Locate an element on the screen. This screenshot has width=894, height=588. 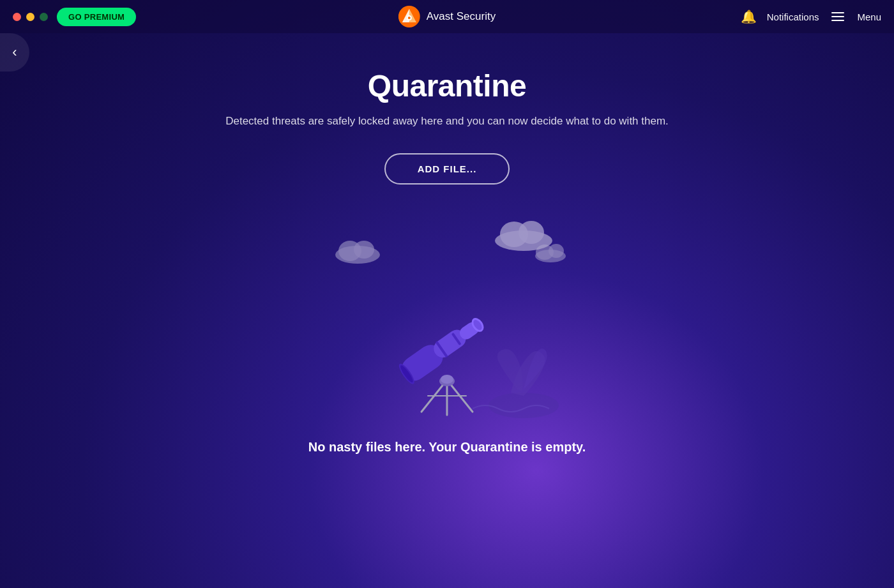
add-file-button: ADD FILE... is located at coordinates (447, 169).